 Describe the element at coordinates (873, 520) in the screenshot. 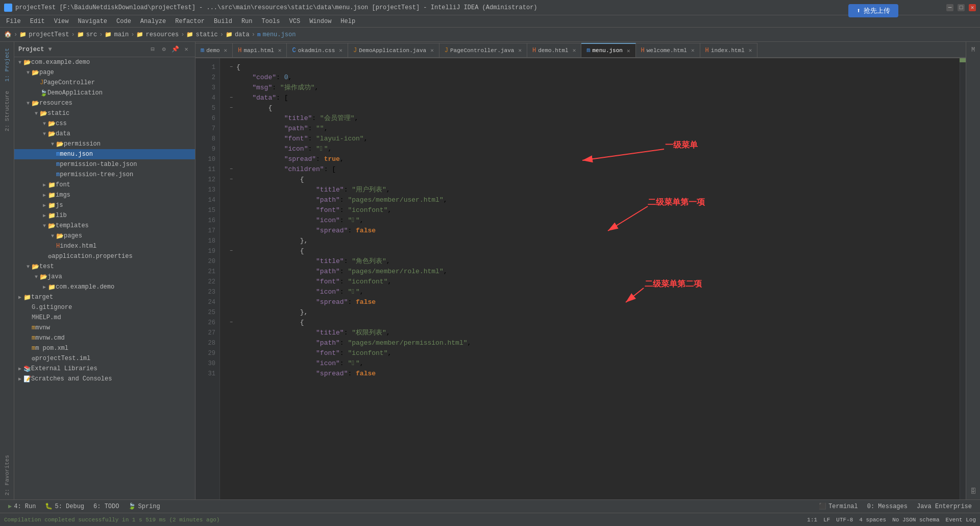

I see `indent: 4 spaces` at that location.